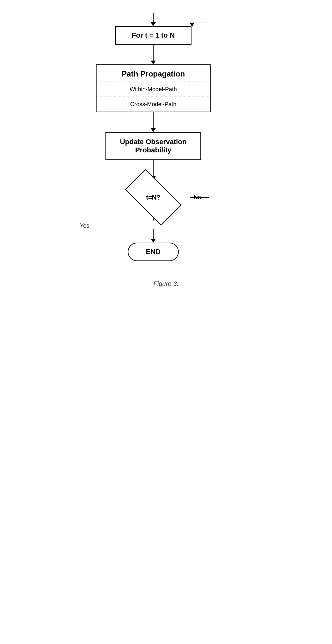 The image size is (332, 644). What do you see at coordinates (198, 198) in the screenshot?
I see `no-label: No` at bounding box center [198, 198].